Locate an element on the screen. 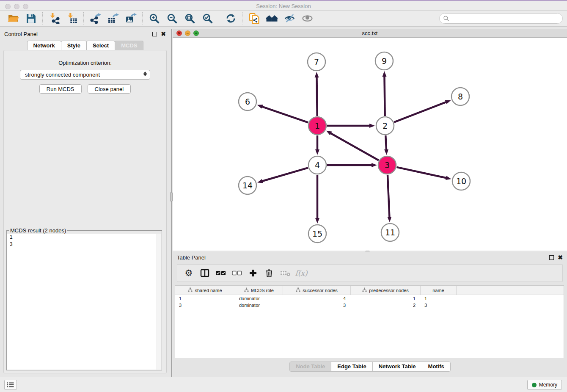 This screenshot has width=567, height=392. graph-node-label: 3 is located at coordinates (387, 165).